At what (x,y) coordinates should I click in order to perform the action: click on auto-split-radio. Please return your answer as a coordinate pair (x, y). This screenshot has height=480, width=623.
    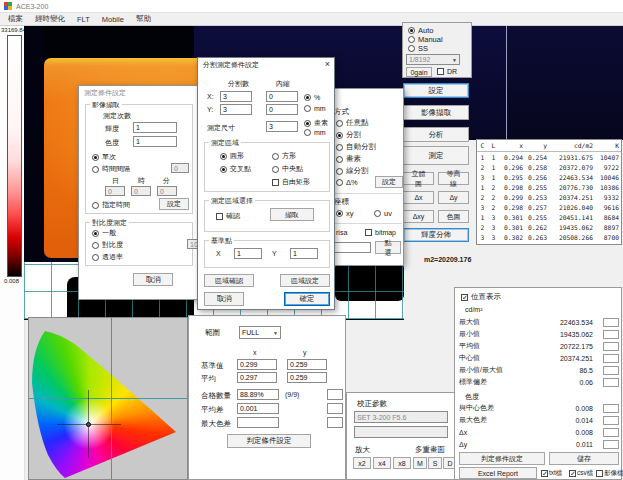
    Looking at the image, I should click on (340, 148).